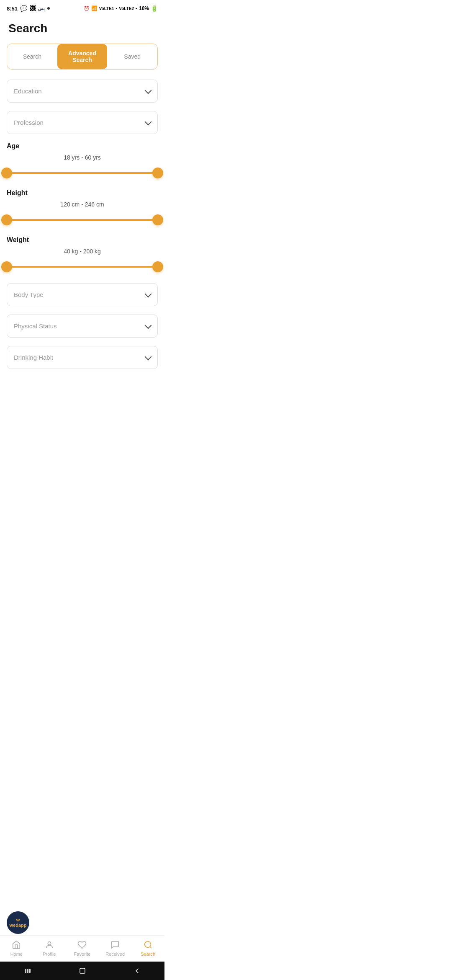 Image resolution: width=452 pixels, height=980 pixels. Describe the element at coordinates (7, 267) in the screenshot. I see `weight-thumb-min` at that location.